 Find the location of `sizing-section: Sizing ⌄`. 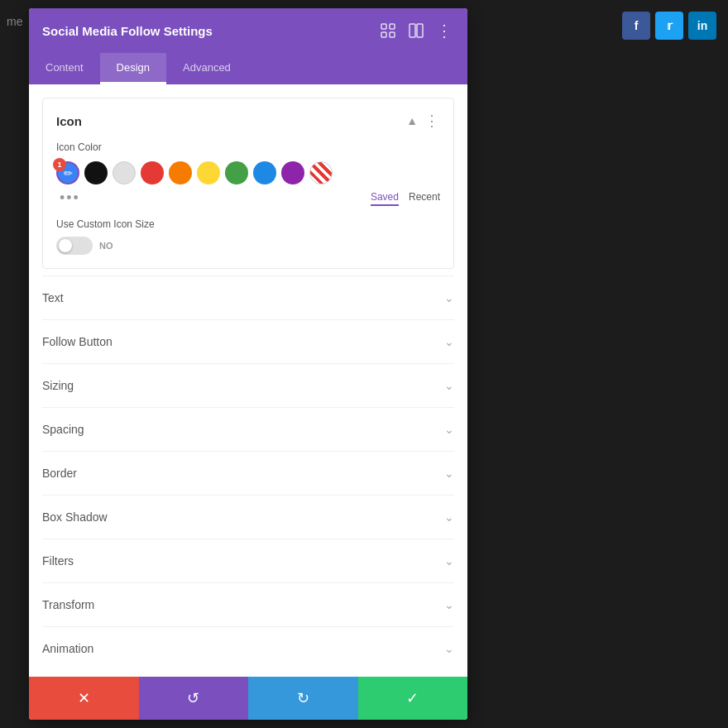

sizing-section: Sizing ⌄ is located at coordinates (248, 386).